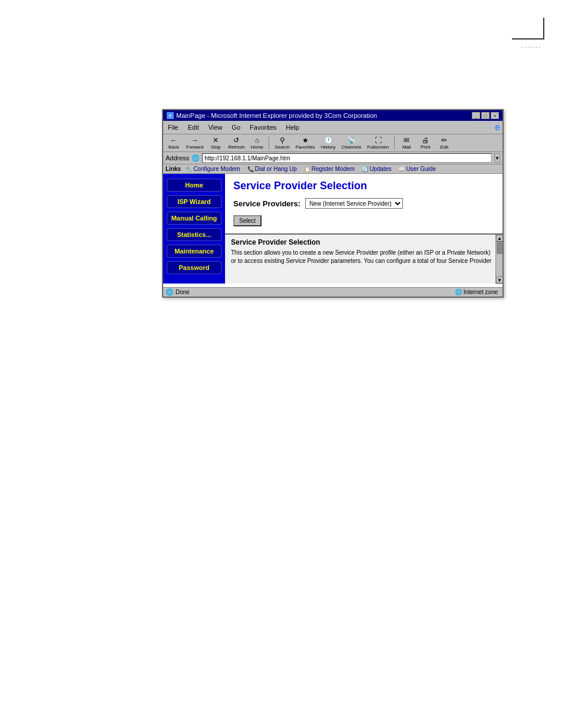 Image resolution: width=562 pixels, height=728 pixels. I want to click on link-register-modem: 📋 Register Modem, so click(329, 169).